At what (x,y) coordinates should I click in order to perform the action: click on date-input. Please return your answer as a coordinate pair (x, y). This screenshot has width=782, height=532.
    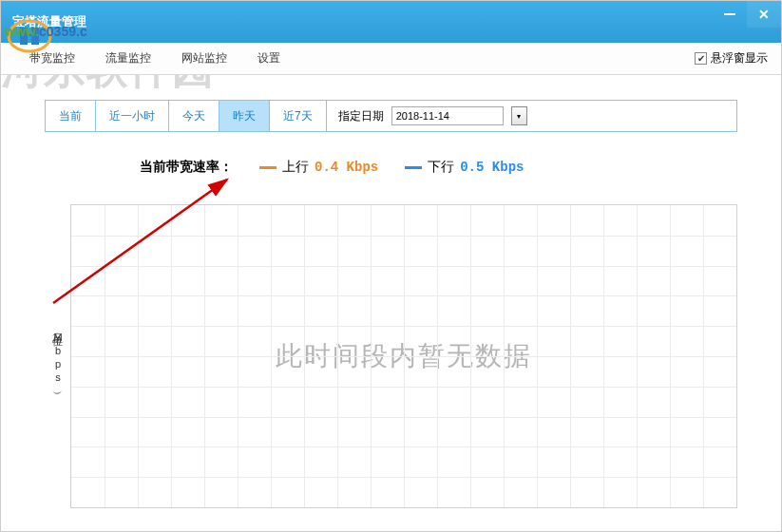
    Looking at the image, I should click on (448, 116).